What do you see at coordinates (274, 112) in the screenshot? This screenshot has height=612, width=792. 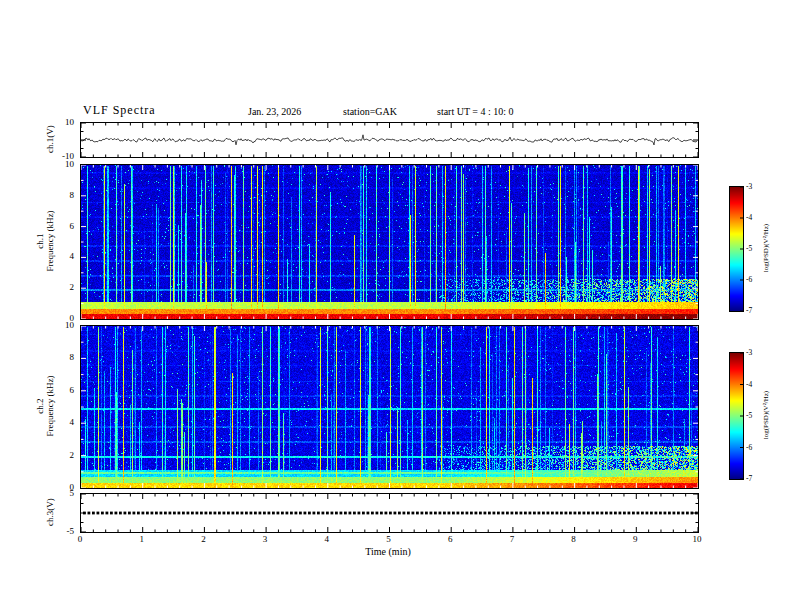 I see `date-label: Jan. 23, 2026` at bounding box center [274, 112].